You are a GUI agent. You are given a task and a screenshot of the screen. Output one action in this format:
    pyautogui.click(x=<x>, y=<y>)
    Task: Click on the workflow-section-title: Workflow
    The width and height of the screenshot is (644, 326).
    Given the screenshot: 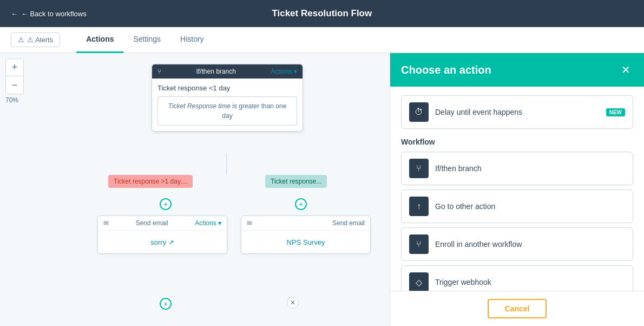 What is the action you would take?
    pyautogui.click(x=517, y=142)
    